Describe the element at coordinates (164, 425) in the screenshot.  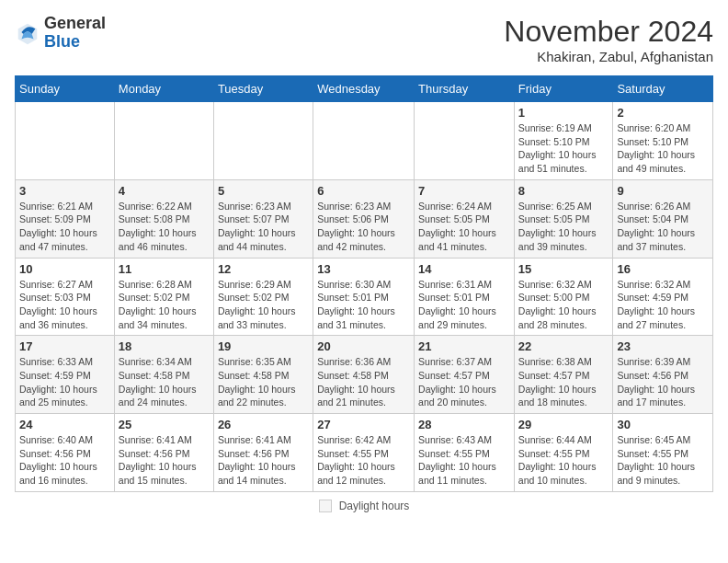
I see `day-number: 25` at that location.